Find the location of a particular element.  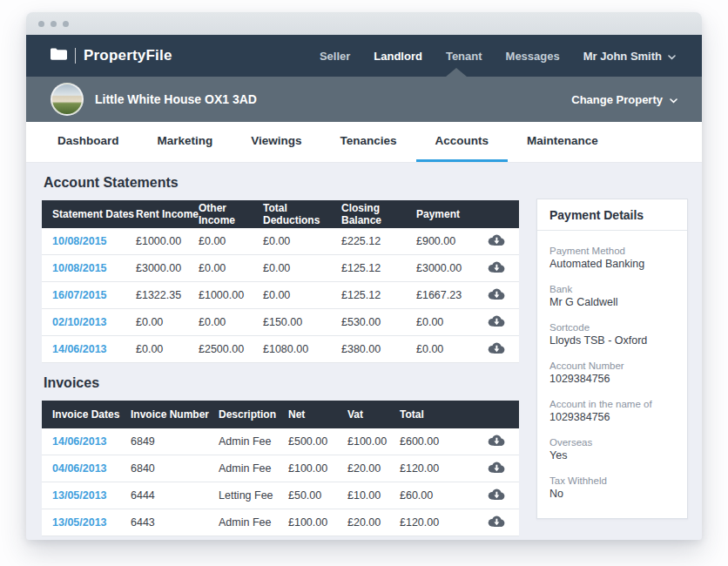

tab-maintenance: Maintenance is located at coordinates (563, 142).